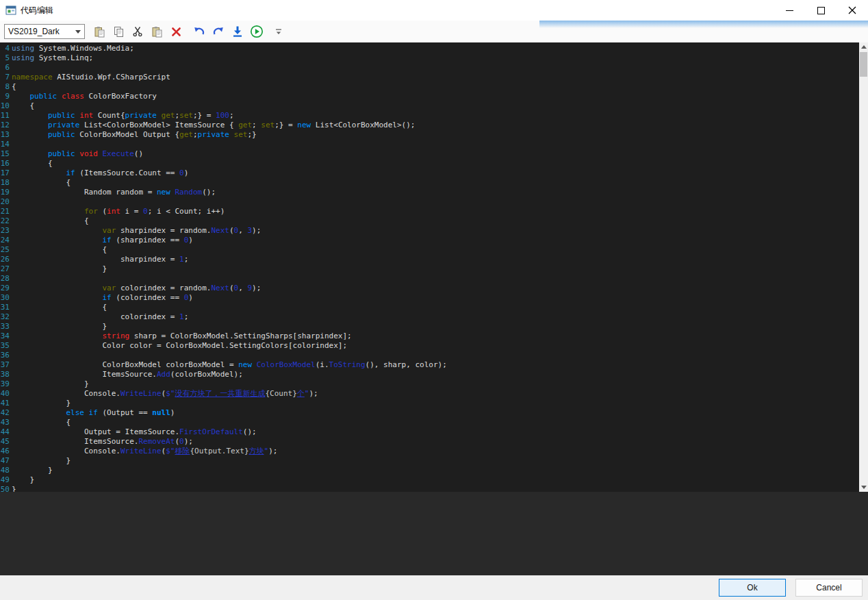  I want to click on line-number: 8, so click(5, 87).